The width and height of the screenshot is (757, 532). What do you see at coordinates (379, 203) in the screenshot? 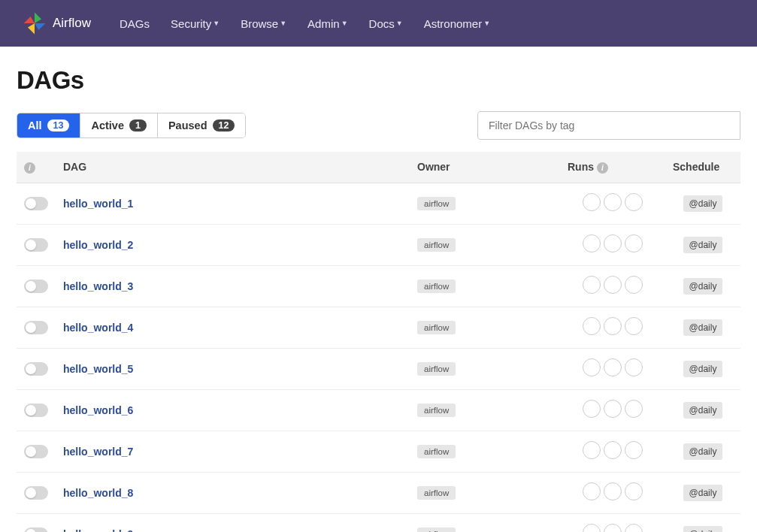
I see `table-row: hello_world_1airflow@daily` at bounding box center [379, 203].